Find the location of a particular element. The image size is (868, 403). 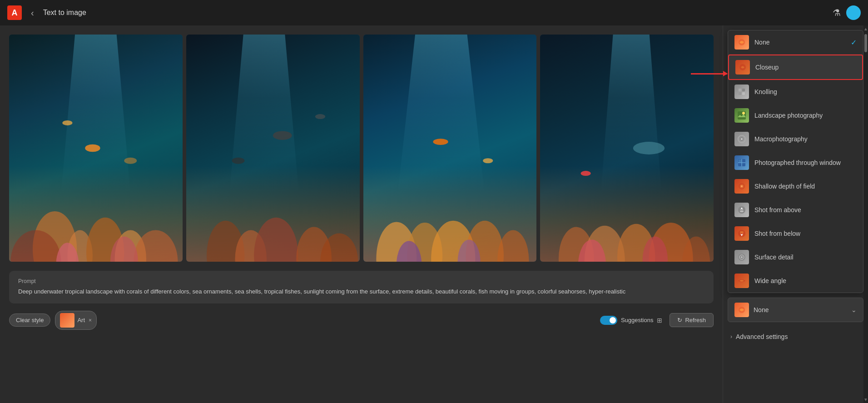

refresh-icon: ↻ is located at coordinates (680, 320).